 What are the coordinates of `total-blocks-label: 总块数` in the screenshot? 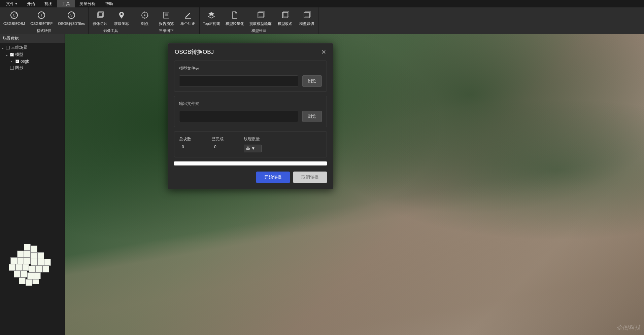 It's located at (185, 139).